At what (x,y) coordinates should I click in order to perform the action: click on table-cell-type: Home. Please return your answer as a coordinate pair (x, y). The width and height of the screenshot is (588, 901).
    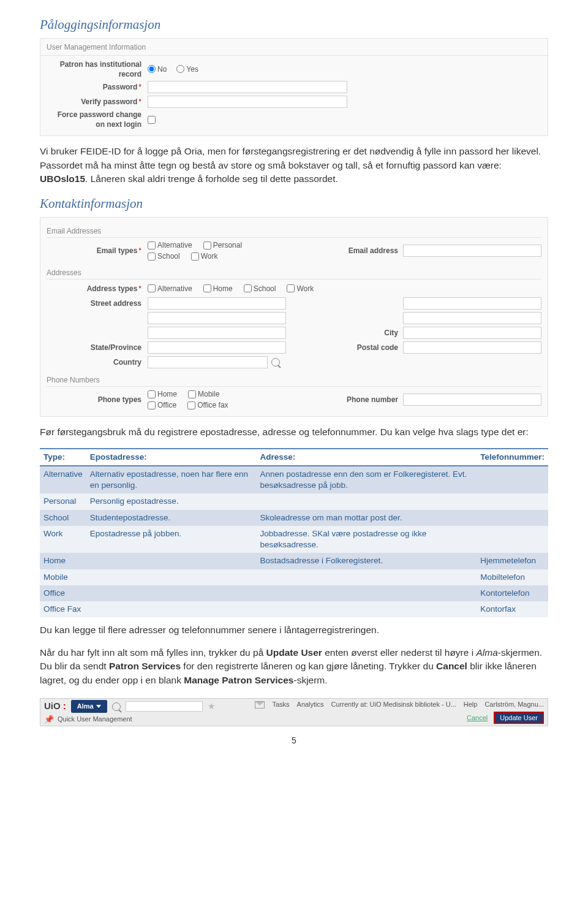
    Looking at the image, I should click on (63, 561).